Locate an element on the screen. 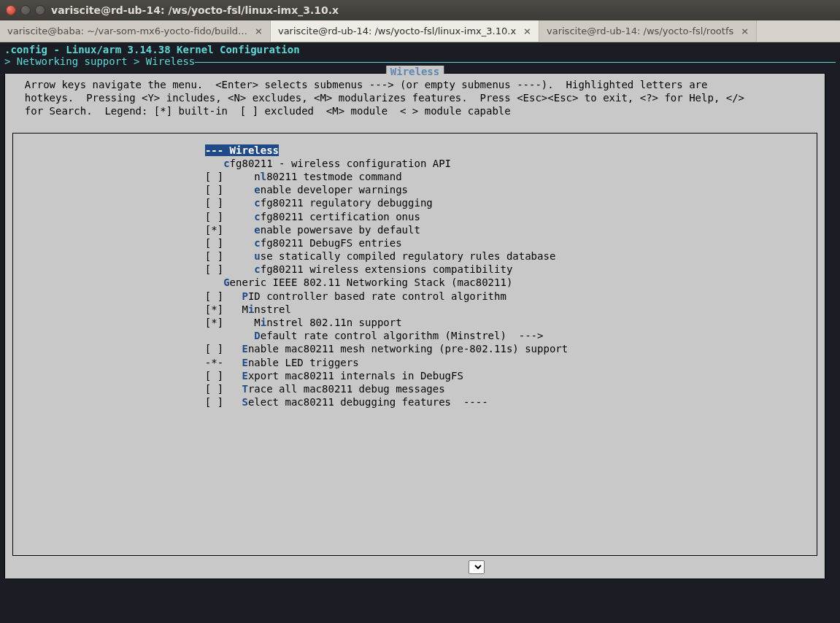 The image size is (840, 623). dialog-title: Wireless is located at coordinates (415, 71).